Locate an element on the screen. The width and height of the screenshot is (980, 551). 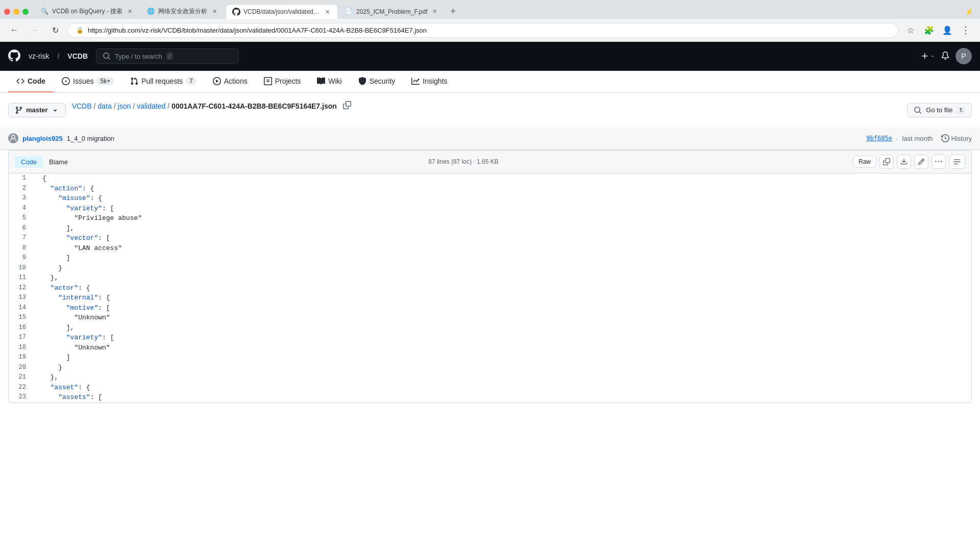
line-number: 4 is located at coordinates (21, 209).